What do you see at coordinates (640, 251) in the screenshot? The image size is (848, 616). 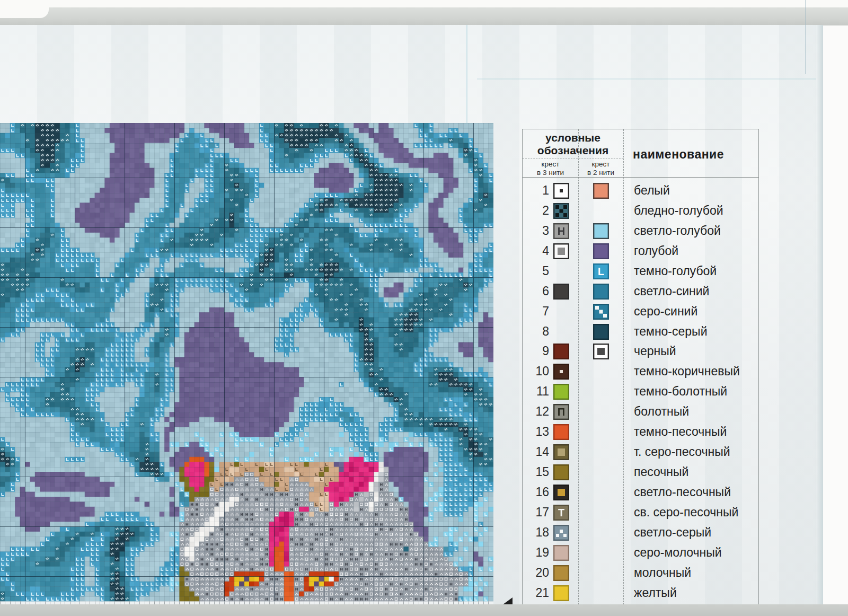 I see `legend-row: 4голубой` at bounding box center [640, 251].